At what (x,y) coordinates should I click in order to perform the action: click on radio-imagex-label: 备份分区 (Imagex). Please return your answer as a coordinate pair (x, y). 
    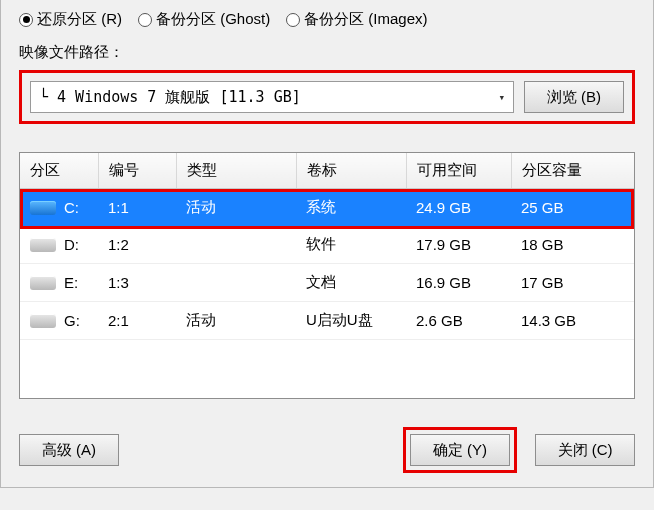
    Looking at the image, I should click on (366, 20).